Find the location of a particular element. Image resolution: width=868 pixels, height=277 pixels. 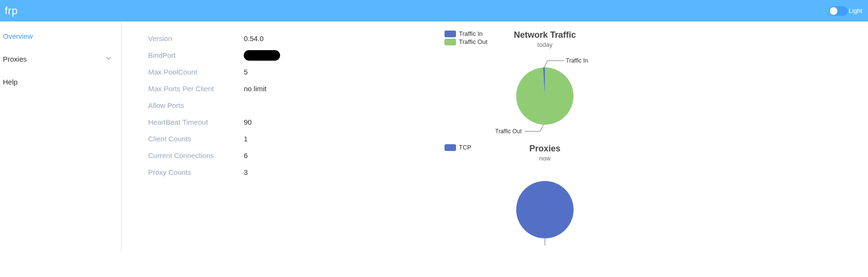

chevron-down-icon is located at coordinates (108, 59).